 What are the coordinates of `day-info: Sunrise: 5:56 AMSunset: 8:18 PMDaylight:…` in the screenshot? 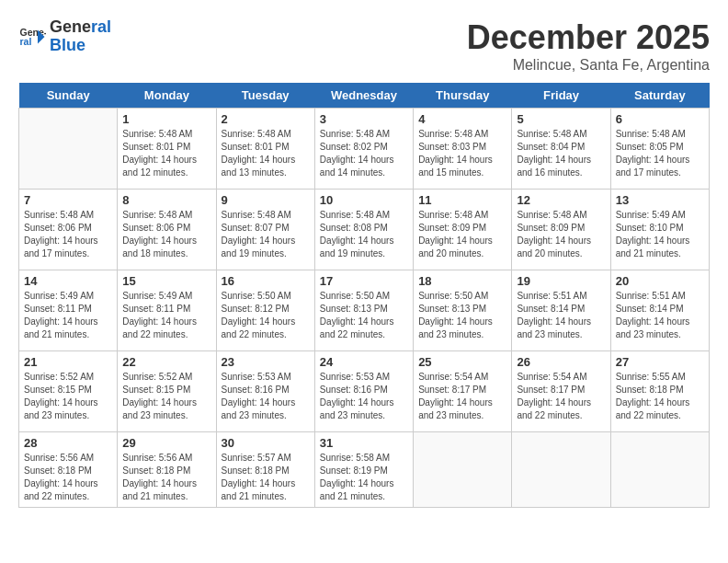 It's located at (166, 477).